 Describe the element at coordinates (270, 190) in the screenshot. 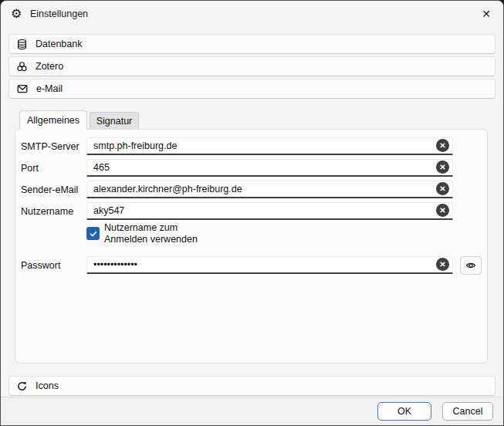

I see `sender-email-input` at that location.